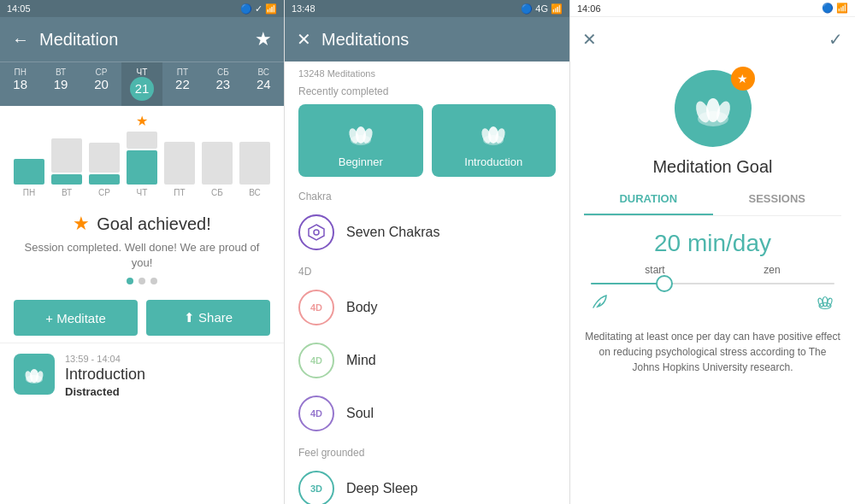 Image resolution: width=855 pixels, height=504 pixels. What do you see at coordinates (428, 451) in the screenshot?
I see `category-feel-grounded: Feel grounded` at bounding box center [428, 451].